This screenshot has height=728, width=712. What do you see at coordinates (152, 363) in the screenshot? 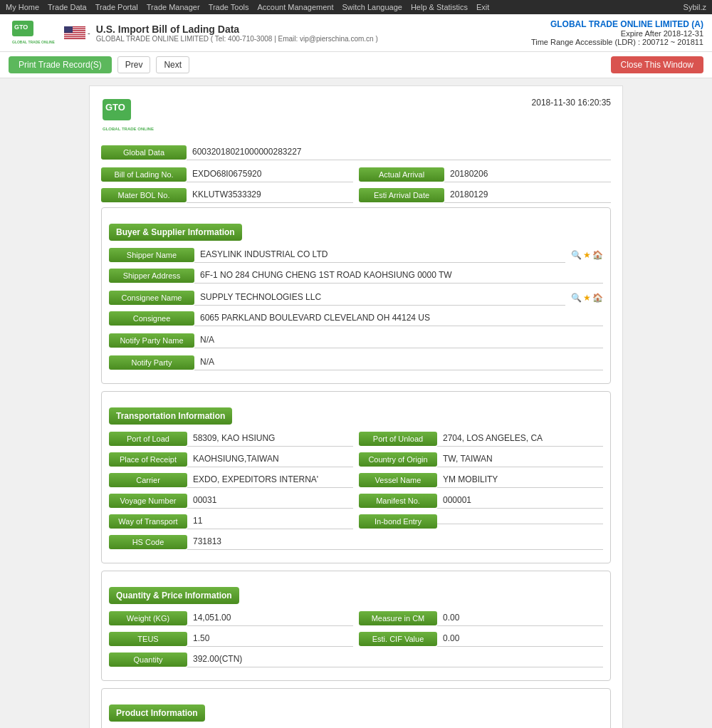
I see `notify-party-label: Notify Party` at bounding box center [152, 363].